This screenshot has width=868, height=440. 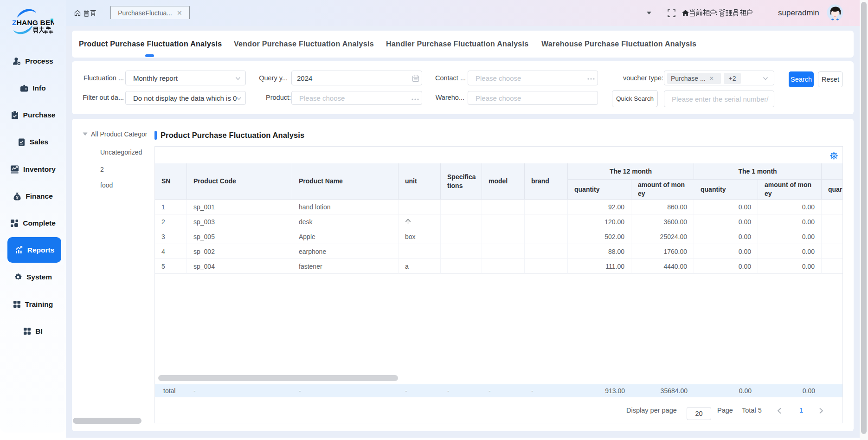 I want to click on svg-text: ZHANG BEN, so click(x=33, y=22).